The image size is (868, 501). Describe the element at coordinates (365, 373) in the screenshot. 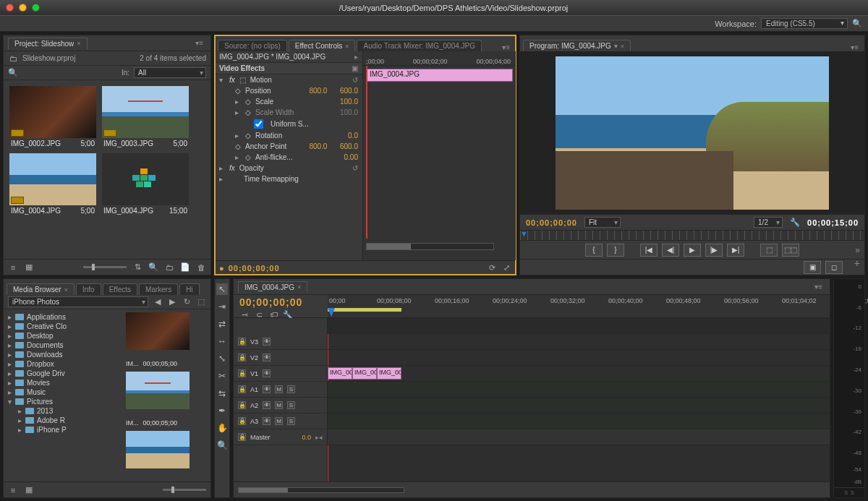

I see `timeline-clip: IMG_000` at that location.